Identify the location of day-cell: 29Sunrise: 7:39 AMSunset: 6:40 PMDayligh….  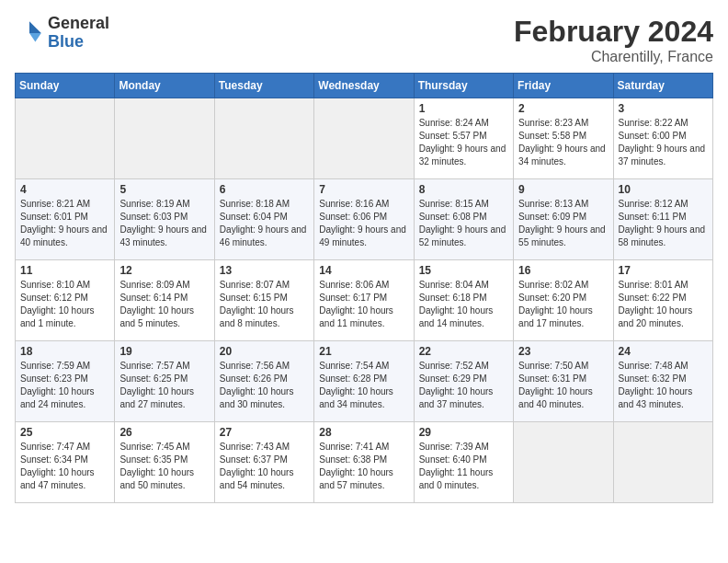
(463, 463).